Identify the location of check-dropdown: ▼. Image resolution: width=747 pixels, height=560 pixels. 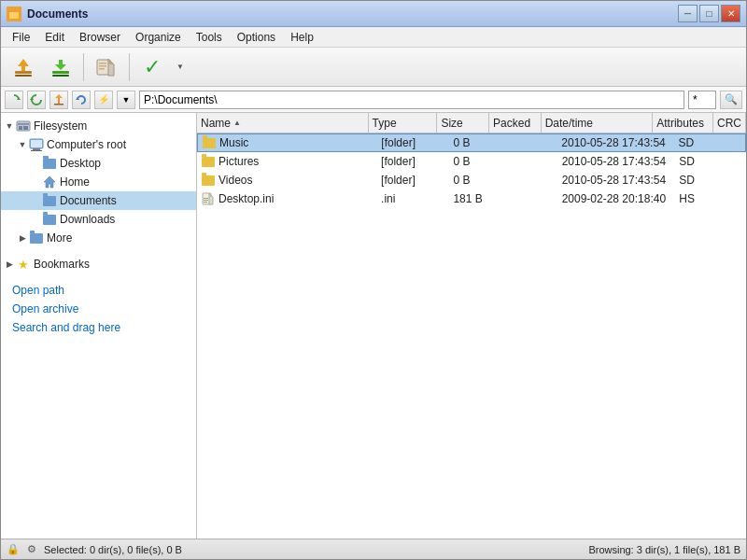
(180, 67).